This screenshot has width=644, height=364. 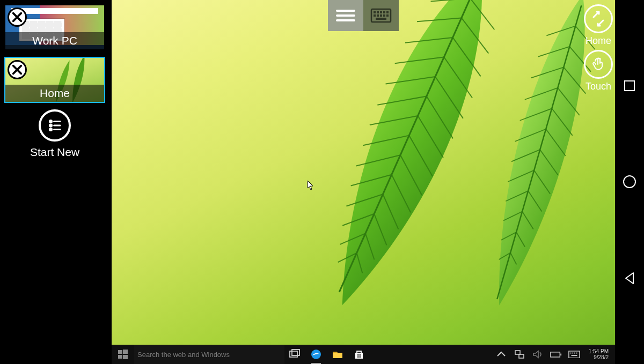 What do you see at coordinates (599, 352) in the screenshot?
I see `clock-time: 1:54 PM` at bounding box center [599, 352].